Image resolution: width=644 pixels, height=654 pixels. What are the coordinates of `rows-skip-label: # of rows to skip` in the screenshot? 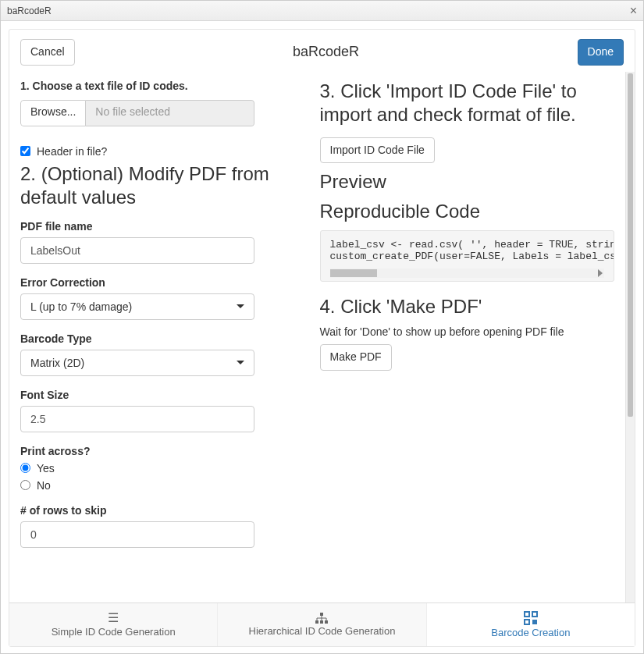 It's located at (161, 510).